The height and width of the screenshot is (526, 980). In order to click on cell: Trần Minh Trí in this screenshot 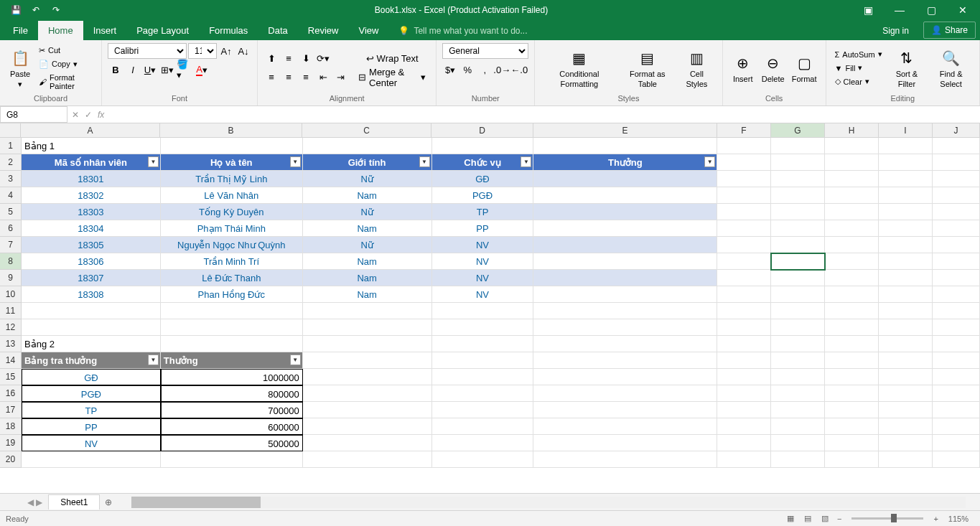, I will do `click(232, 261)`.